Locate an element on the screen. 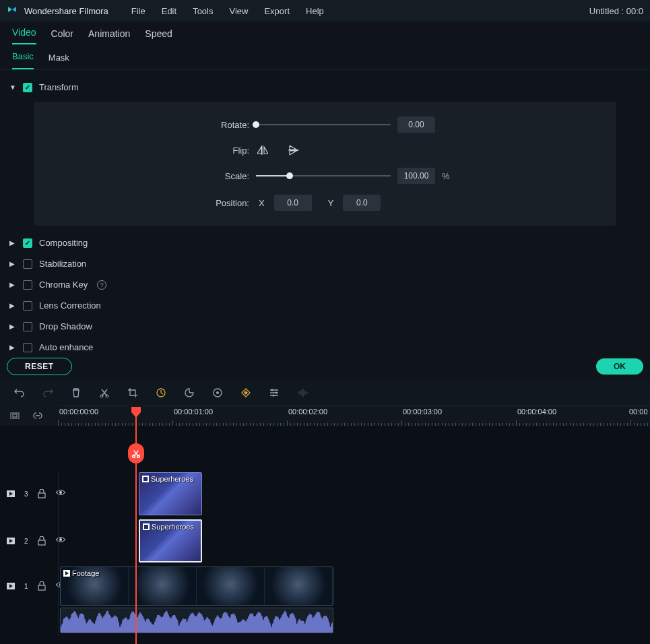 The width and height of the screenshot is (650, 644). clip-audio is located at coordinates (197, 620).